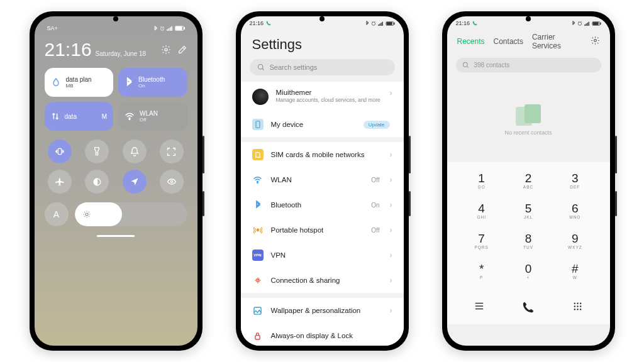 The image size is (644, 362). What do you see at coordinates (322, 180) in the screenshot?
I see `wlan-item: WLAN Off ›` at bounding box center [322, 180].